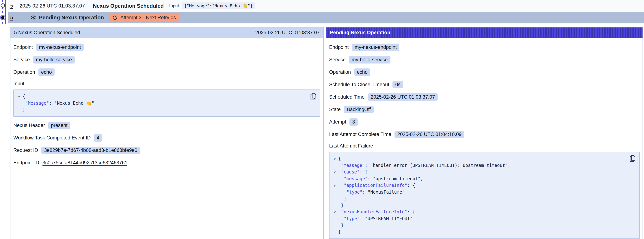 The width and height of the screenshot is (644, 239). Describe the element at coordinates (52, 6) in the screenshot. I see `event-time: 2025-02-26 UTC 01:03:37.07` at that location.